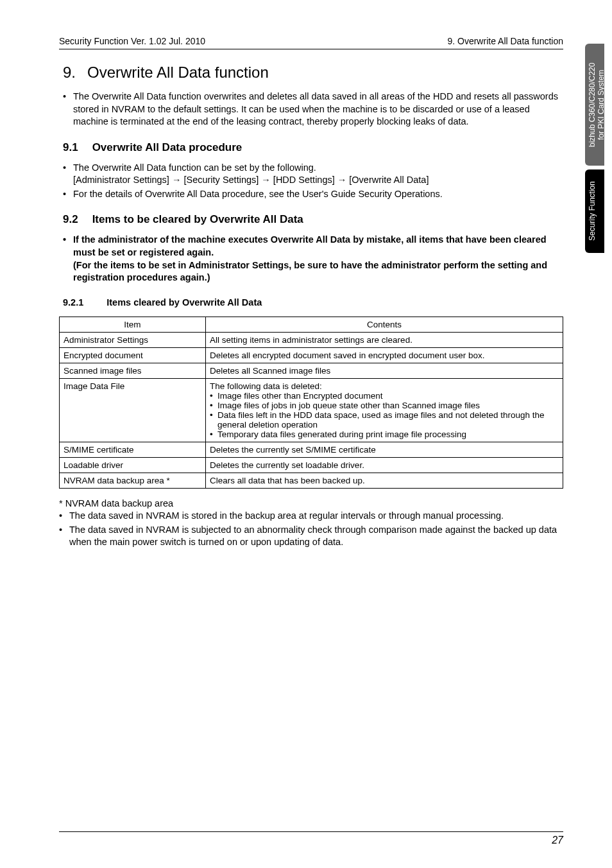 This screenshot has width=612, height=868. What do you see at coordinates (313, 148) in the screenshot?
I see `subsection-9-1: 9.1Overwrite All Data procedure` at bounding box center [313, 148].